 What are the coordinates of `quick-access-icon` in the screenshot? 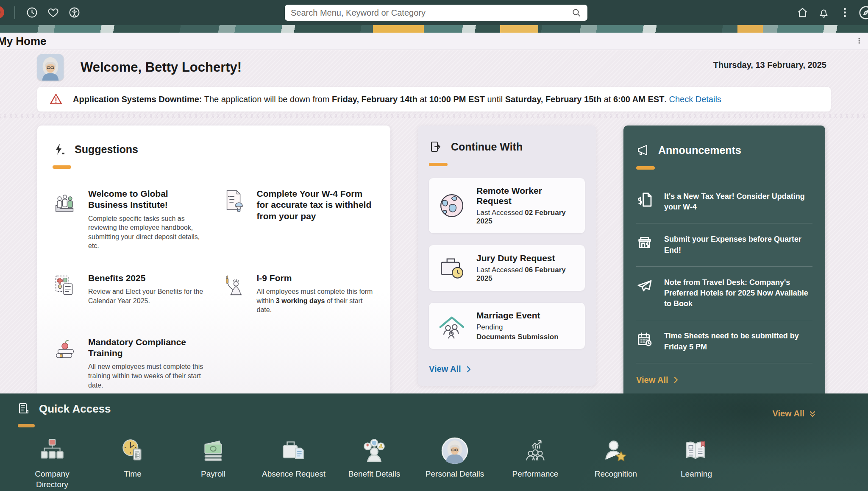 It's located at (24, 409).